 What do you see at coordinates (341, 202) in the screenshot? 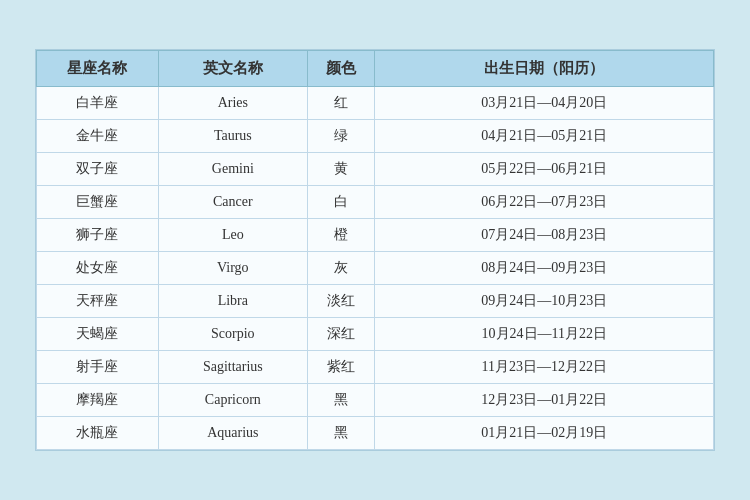
I see `cell-color: 白` at bounding box center [341, 202].